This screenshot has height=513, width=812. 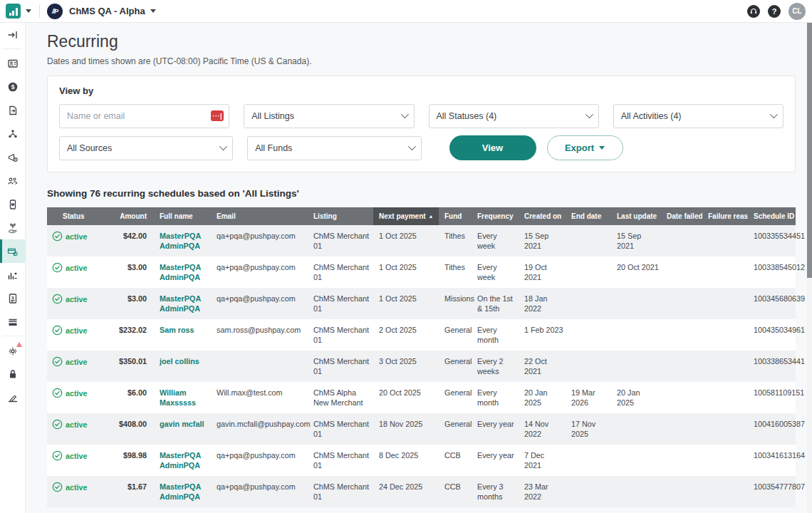 I want to click on cell-created_on: 18 Jan 2022, so click(x=542, y=304).